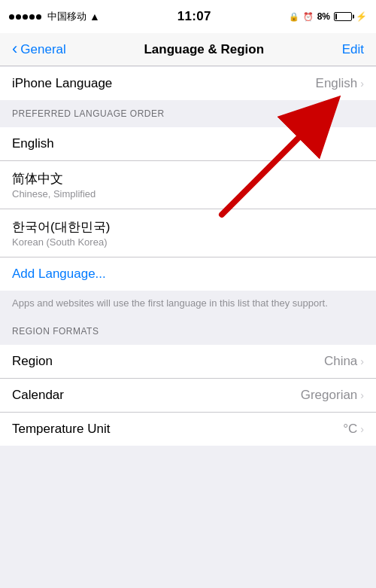 Image resolution: width=376 pixels, height=588 pixels. Describe the element at coordinates (328, 17) in the screenshot. I see `status-right: 🔒 ⏰ 8% ⚡` at that location.